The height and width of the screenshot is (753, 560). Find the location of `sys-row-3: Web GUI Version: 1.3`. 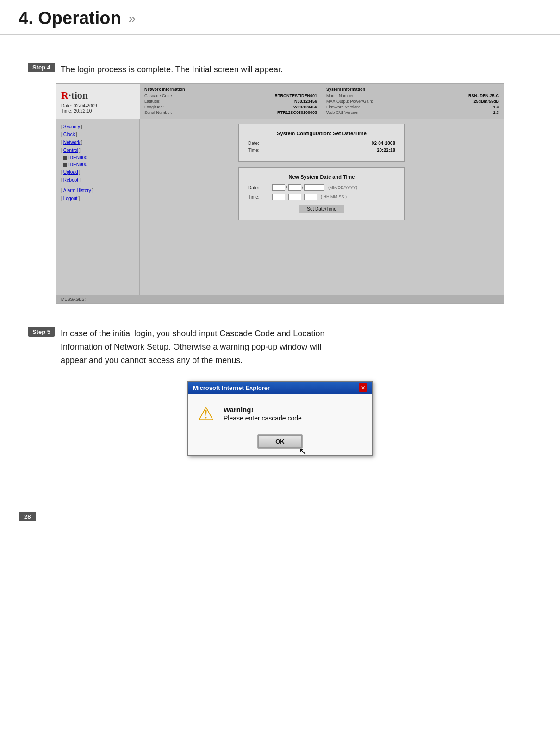

sys-row-3: Web GUI Version: 1.3 is located at coordinates (413, 113).